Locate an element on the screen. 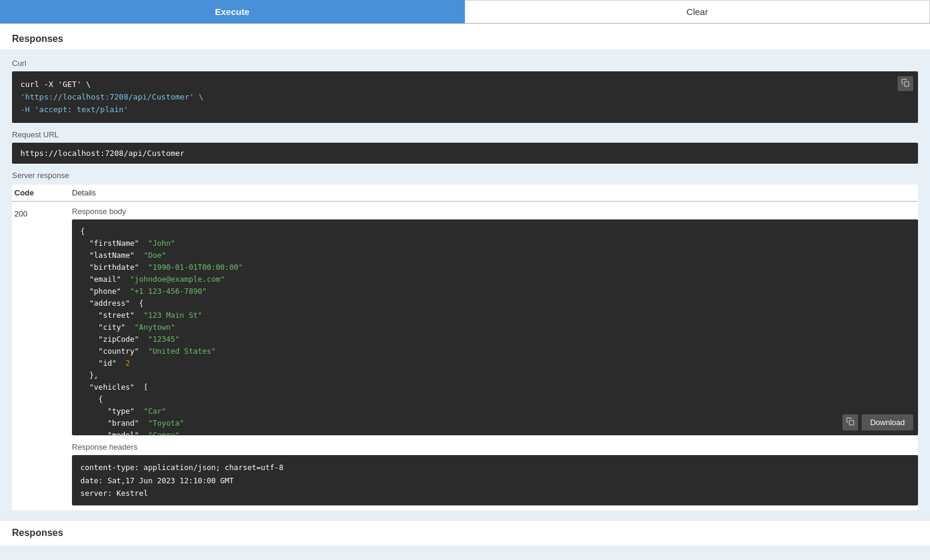 Image resolution: width=930 pixels, height=560 pixels. curl-copy-button is located at coordinates (905, 84).